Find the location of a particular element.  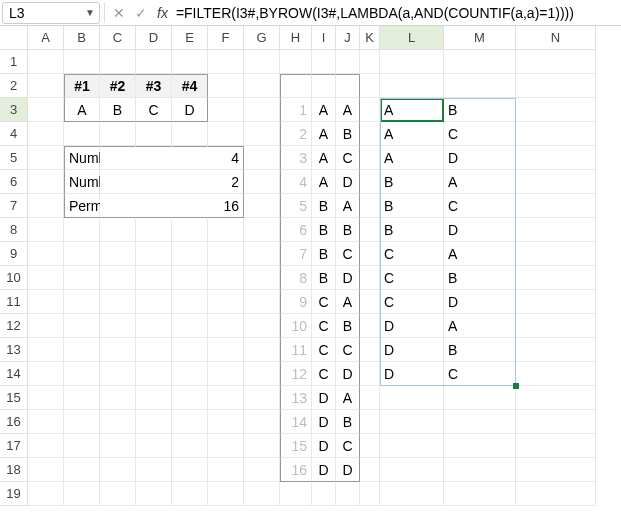

cell-M4: C is located at coordinates (480, 134).